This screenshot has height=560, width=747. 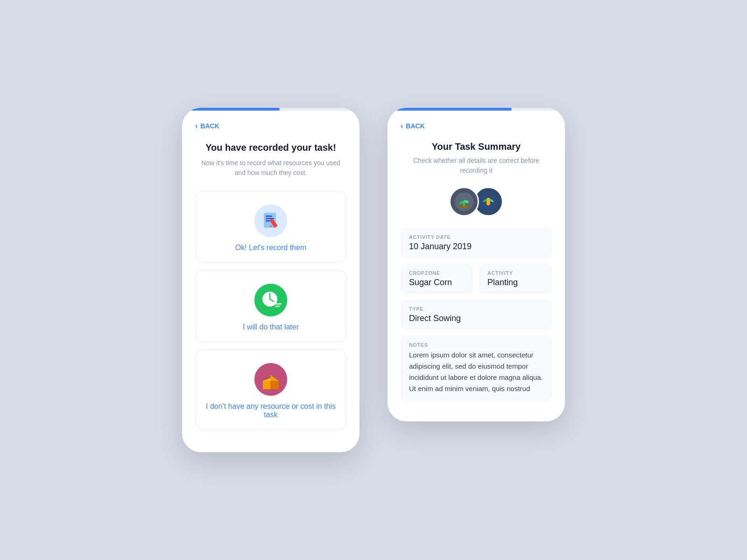 What do you see at coordinates (271, 221) in the screenshot?
I see `record-svg-icon` at bounding box center [271, 221].